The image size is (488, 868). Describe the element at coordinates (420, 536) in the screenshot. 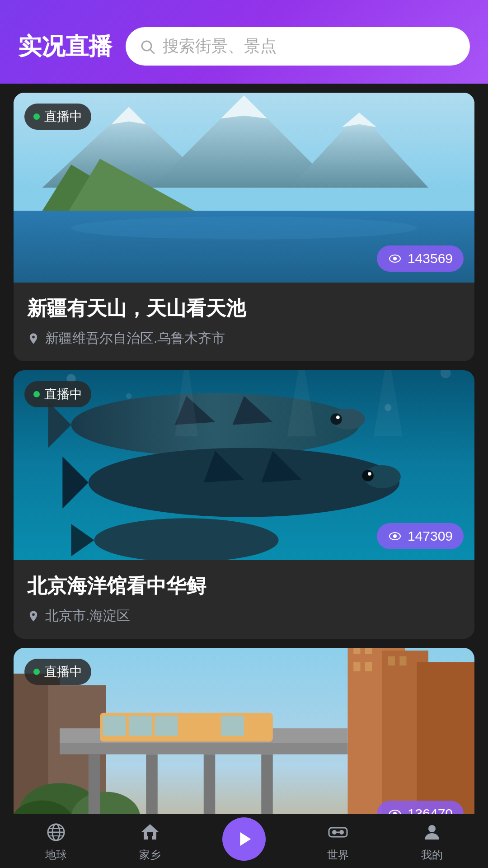

I see `view-count-2: 147309` at that location.